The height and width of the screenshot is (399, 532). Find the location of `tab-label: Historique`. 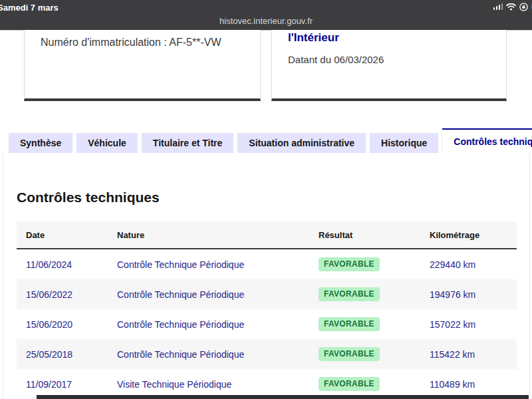

tab-label: Historique is located at coordinates (404, 143).